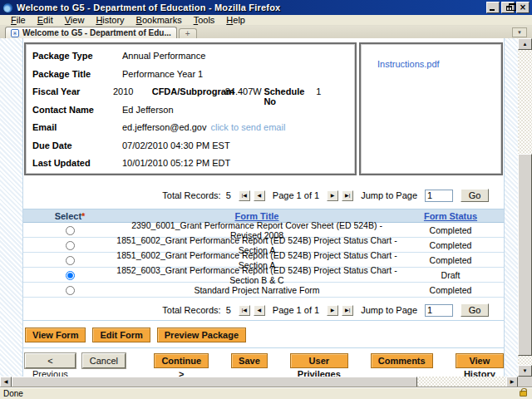 The image size is (532, 399). Describe the element at coordinates (409, 64) in the screenshot. I see `instructions-pdf-link: Instructions.pdf` at that location.